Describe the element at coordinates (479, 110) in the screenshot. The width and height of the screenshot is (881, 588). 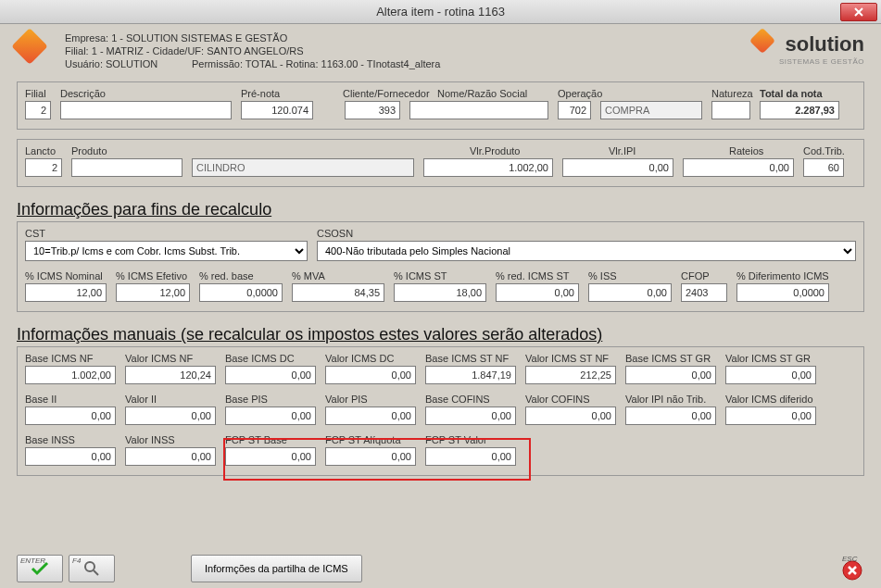
I see `nome-input` at that location.